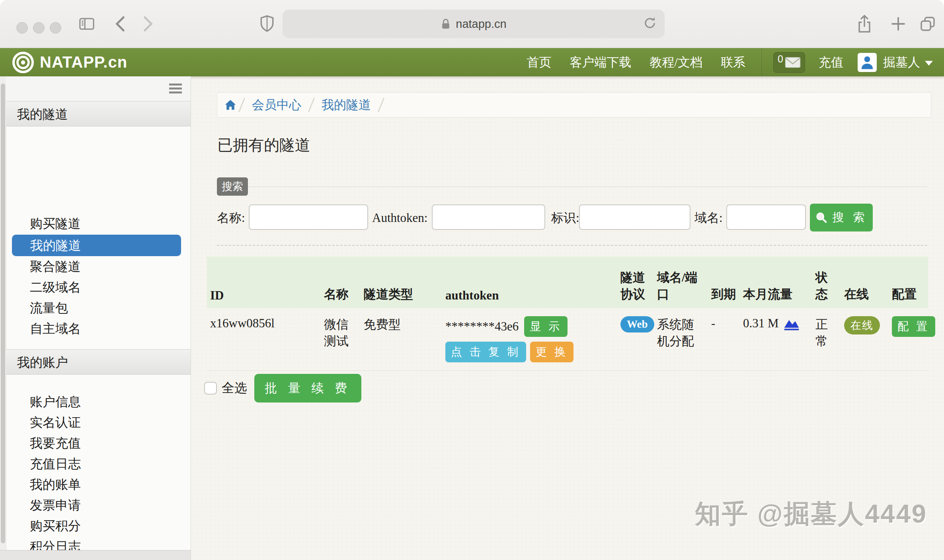 This screenshot has height=560, width=944. I want to click on config-button: 配 置, so click(914, 327).